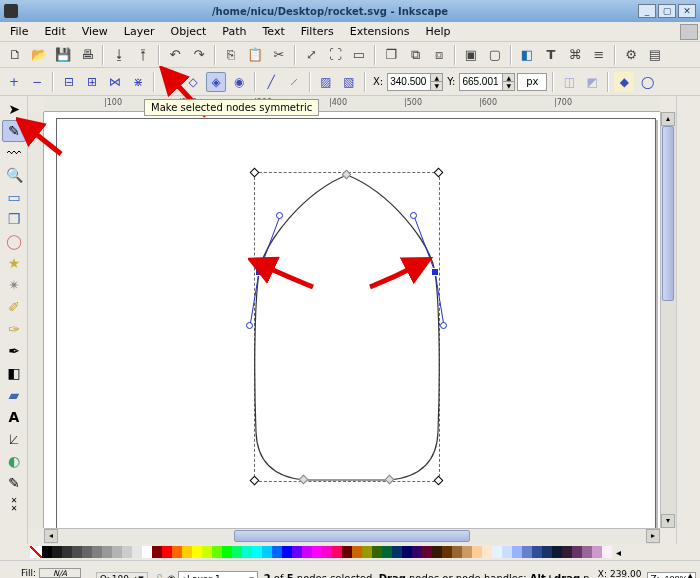 The width and height of the screenshot is (700, 578). What do you see at coordinates (668, 320) in the screenshot?
I see `scrollbar-vertical: ▴ ▾` at bounding box center [668, 320].